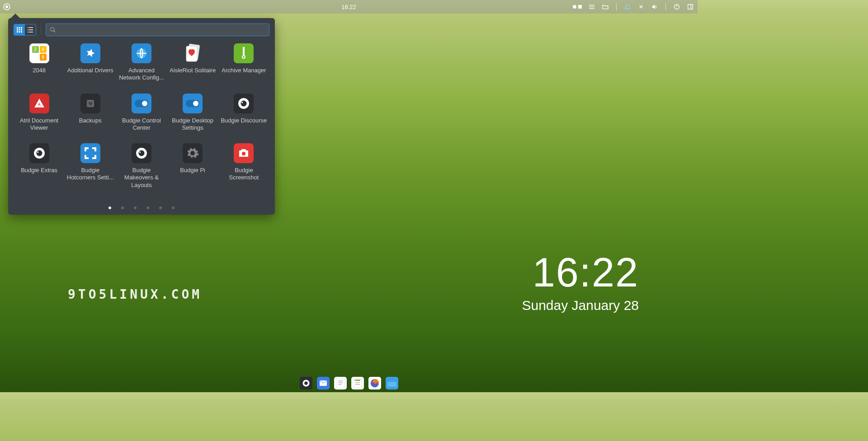 The image size is (868, 441). Describe the element at coordinates (605, 7) in the screenshot. I see `files-icon` at that location.